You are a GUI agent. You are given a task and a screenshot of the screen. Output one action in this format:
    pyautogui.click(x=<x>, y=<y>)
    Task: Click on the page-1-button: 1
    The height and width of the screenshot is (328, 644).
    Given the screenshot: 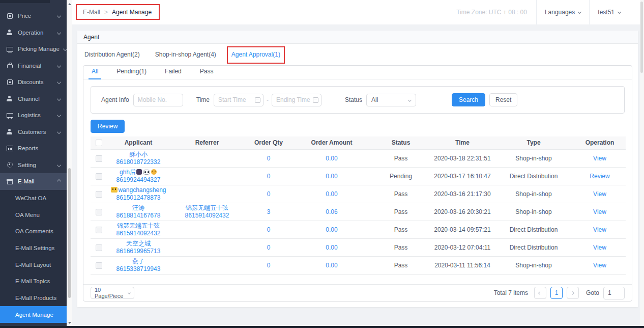 What is the action you would take?
    pyautogui.click(x=557, y=293)
    